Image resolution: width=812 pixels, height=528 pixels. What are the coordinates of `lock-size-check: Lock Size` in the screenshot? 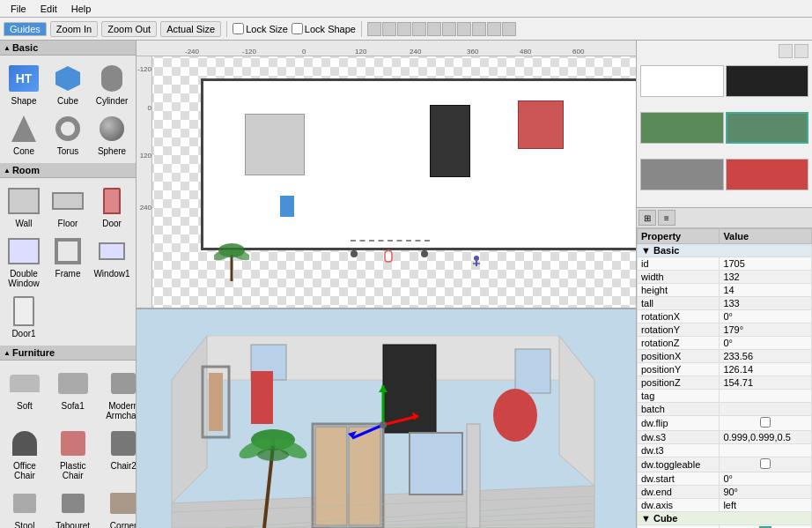 It's located at (261, 28).